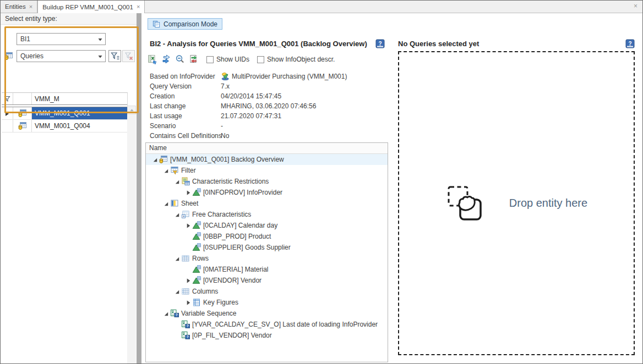  I want to click on scroll-up-button, so click(132, 110).